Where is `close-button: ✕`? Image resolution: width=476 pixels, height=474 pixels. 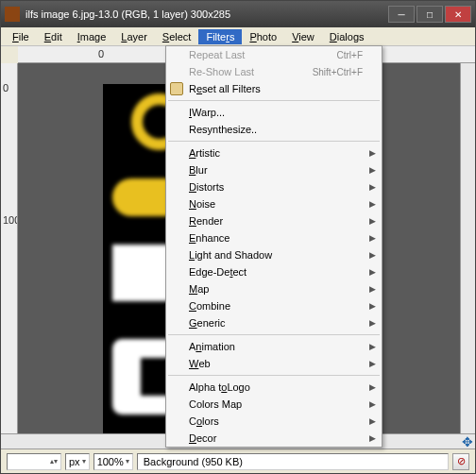 close-button: ✕ is located at coordinates (458, 14).